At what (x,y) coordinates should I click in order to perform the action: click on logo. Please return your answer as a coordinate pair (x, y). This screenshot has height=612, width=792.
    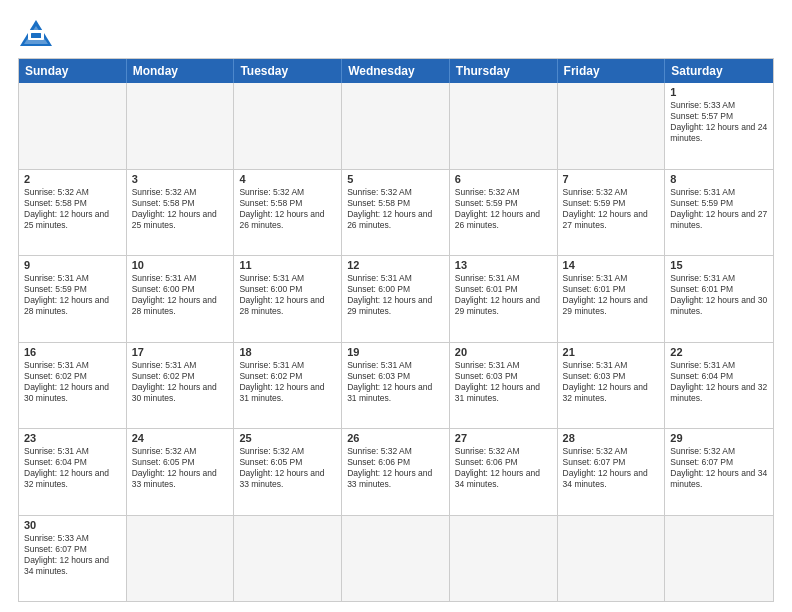
    Looking at the image, I should click on (39, 33).